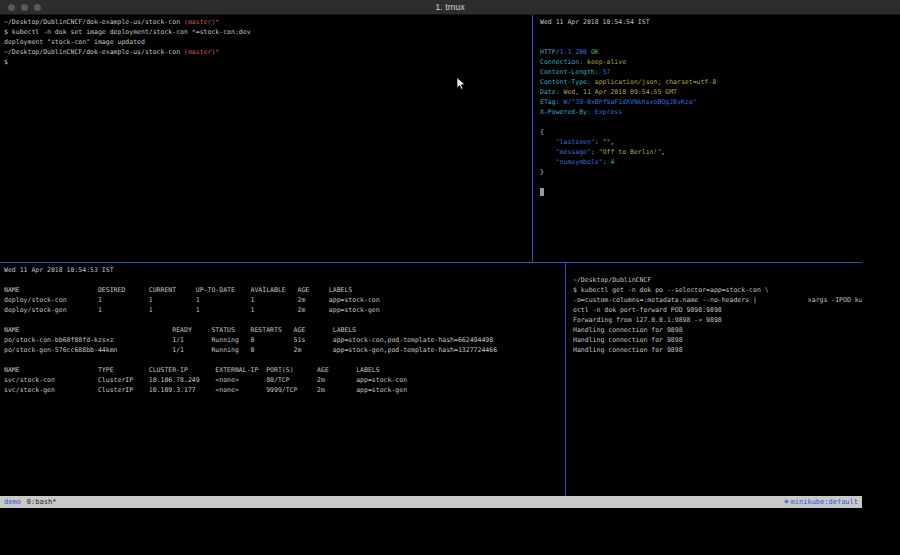 This screenshot has width=900, height=555. What do you see at coordinates (820, 502) in the screenshot?
I see `kube-context: ☸minikube:default` at bounding box center [820, 502].